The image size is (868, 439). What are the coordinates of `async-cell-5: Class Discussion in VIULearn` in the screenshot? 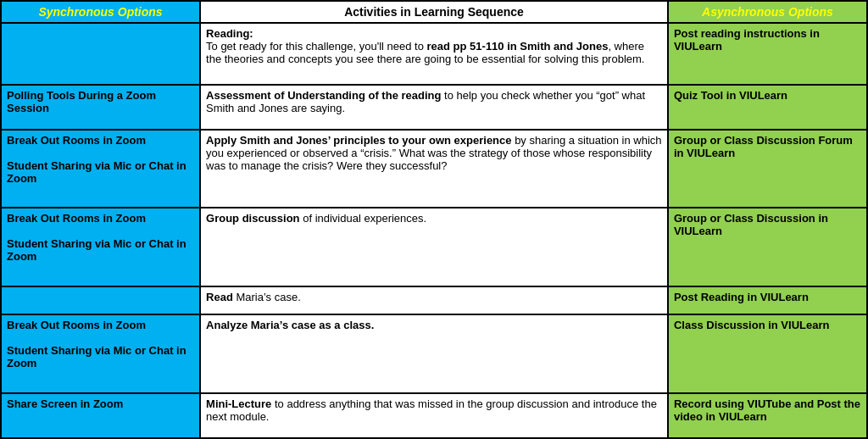 It's located at (768, 354).